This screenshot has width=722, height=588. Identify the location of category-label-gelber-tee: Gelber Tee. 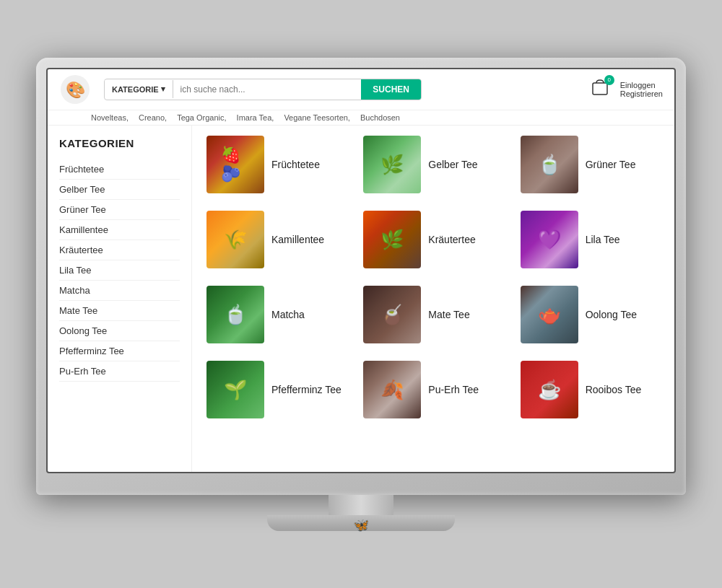
(453, 164).